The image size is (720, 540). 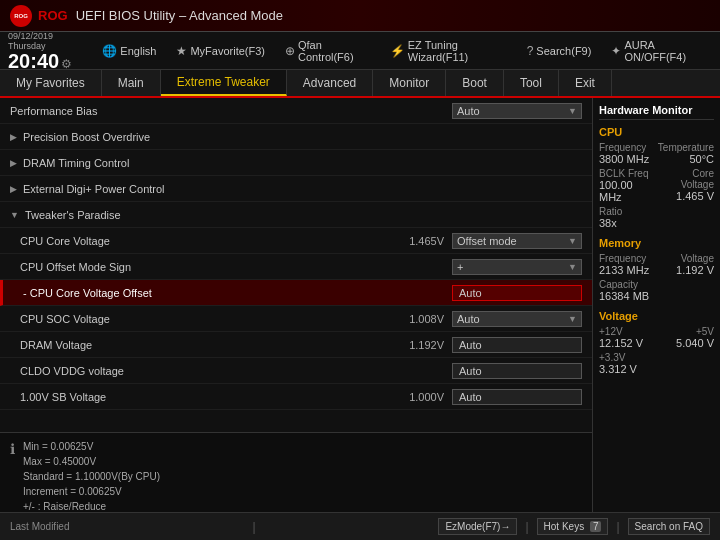 I want to click on sb-voltage-num: 1.000V, so click(x=422, y=397).